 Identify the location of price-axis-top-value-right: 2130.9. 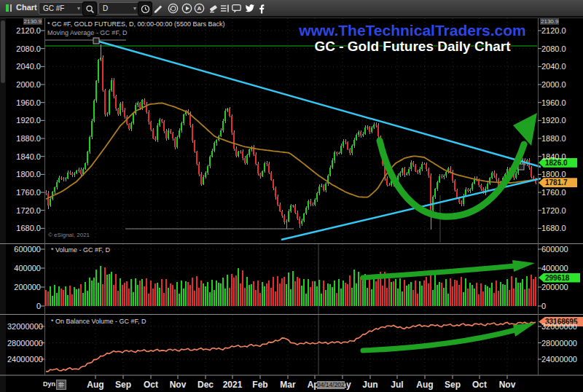
(549, 22).